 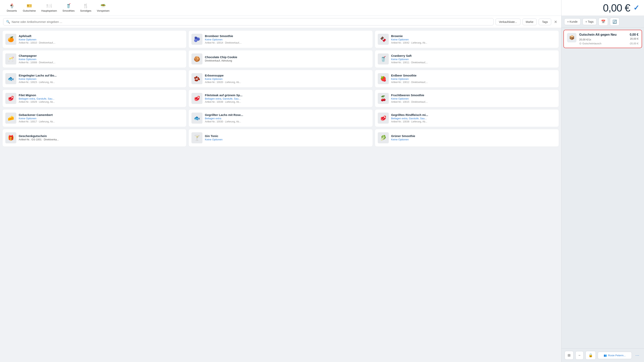 What do you see at coordinates (101, 95) in the screenshot?
I see `product-name: Filet Mignon` at bounding box center [101, 95].